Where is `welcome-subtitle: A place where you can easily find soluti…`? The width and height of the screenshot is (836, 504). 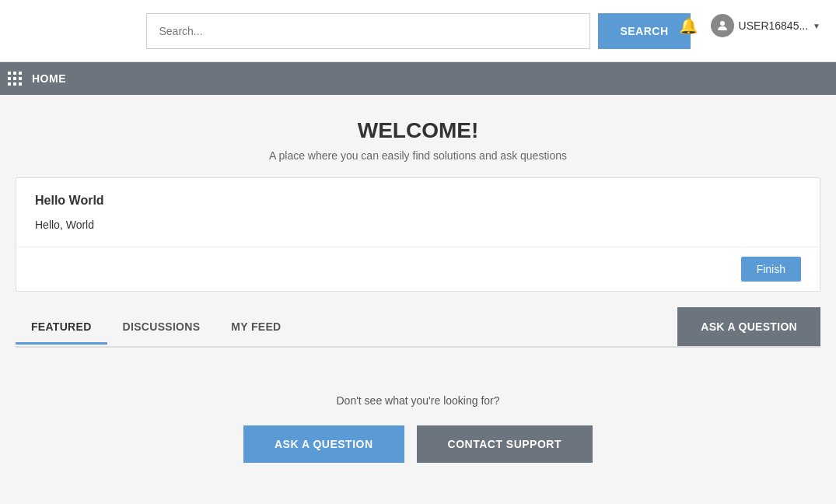
welcome-subtitle: A place where you can easily find soluti… is located at coordinates (418, 156).